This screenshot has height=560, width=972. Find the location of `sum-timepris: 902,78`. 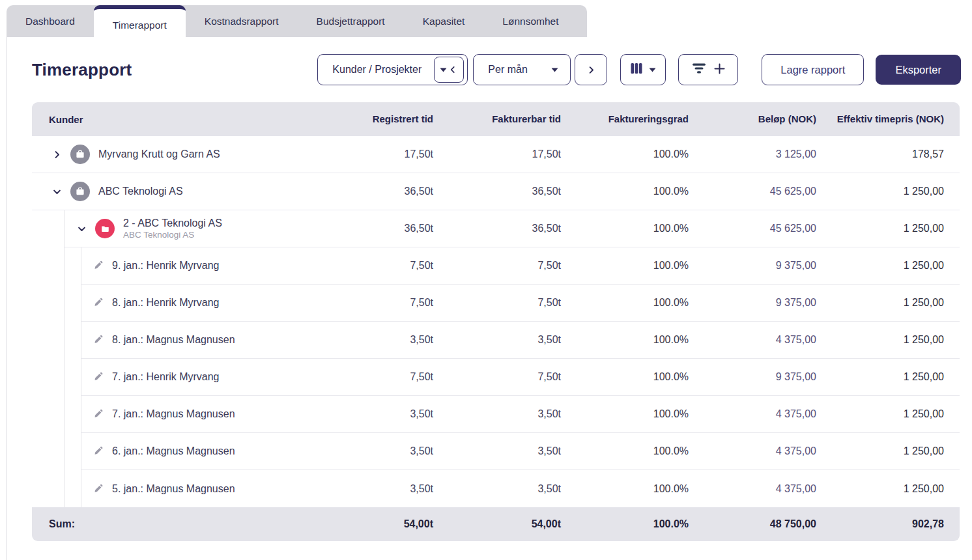

sum-timepris: 902,78 is located at coordinates (888, 524).